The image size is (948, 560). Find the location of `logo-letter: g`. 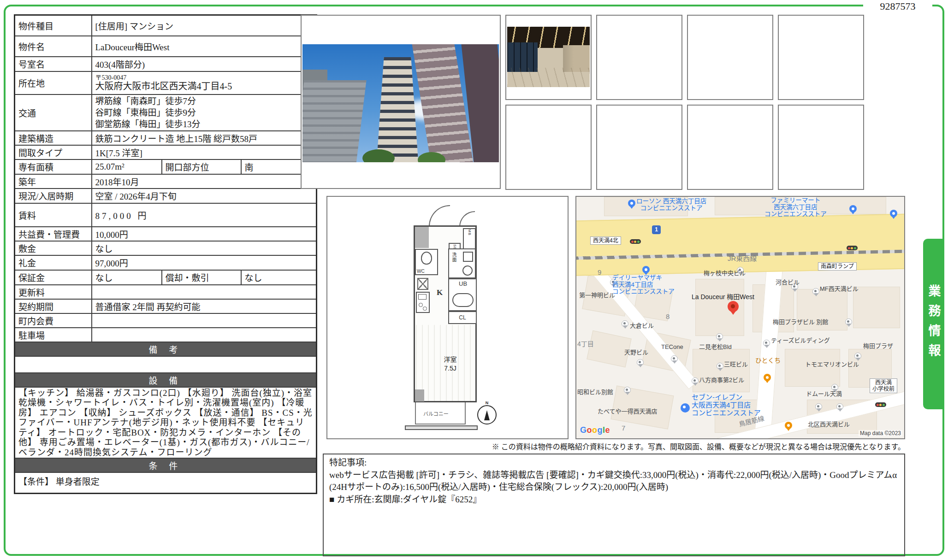

logo-letter: g is located at coordinates (600, 430).